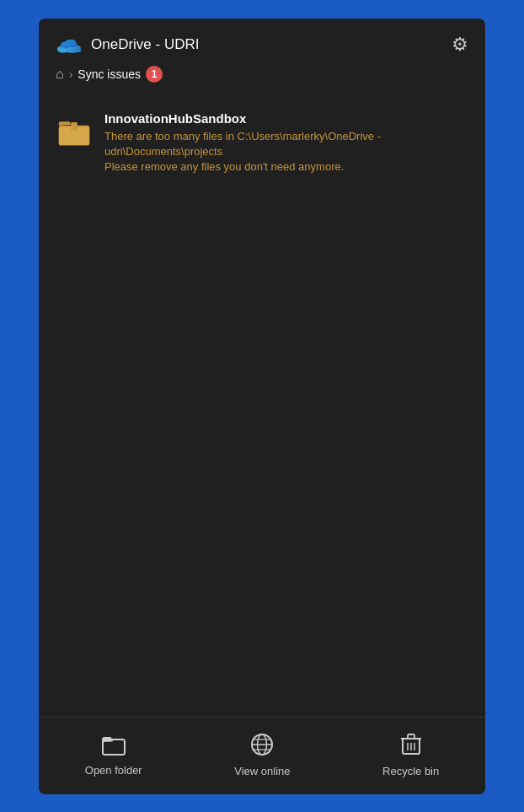 This screenshot has height=812, width=524. I want to click on recycle-bin-button: Recycle bin, so click(411, 756).